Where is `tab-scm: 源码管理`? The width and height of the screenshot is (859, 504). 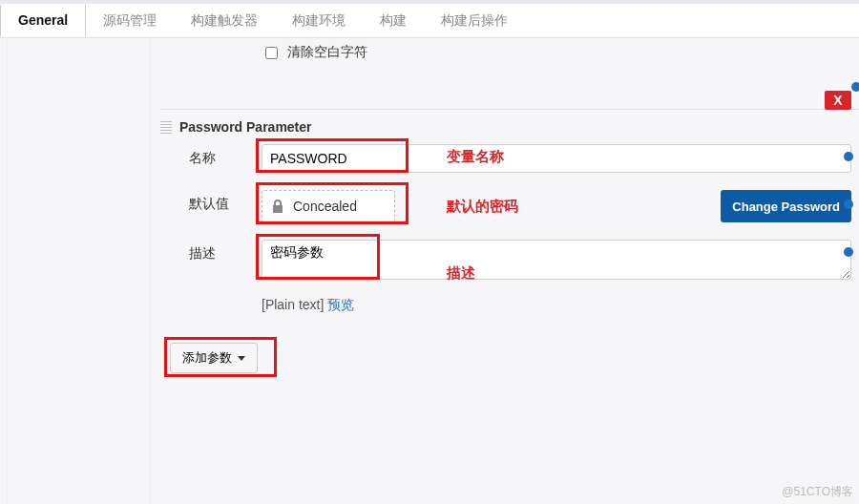 tab-scm: 源码管理 is located at coordinates (130, 21).